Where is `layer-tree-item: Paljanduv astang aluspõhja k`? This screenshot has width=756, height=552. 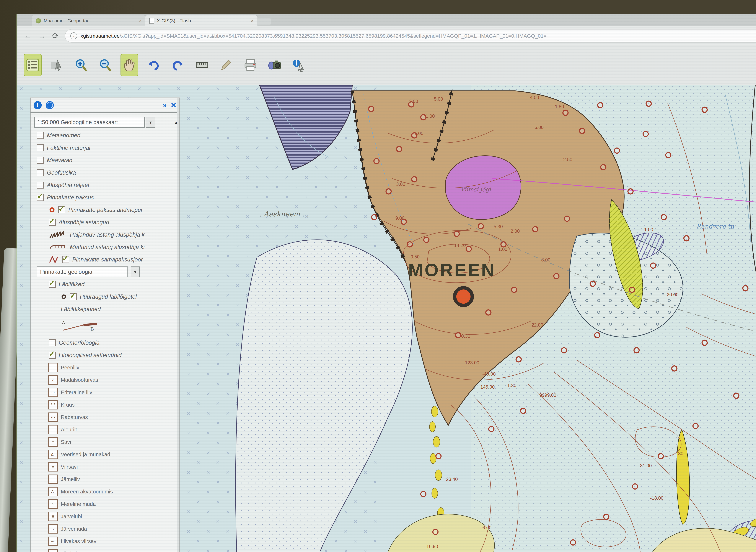 layer-tree-item: Paljanduv astang aluspõhja k is located at coordinates (105, 235).